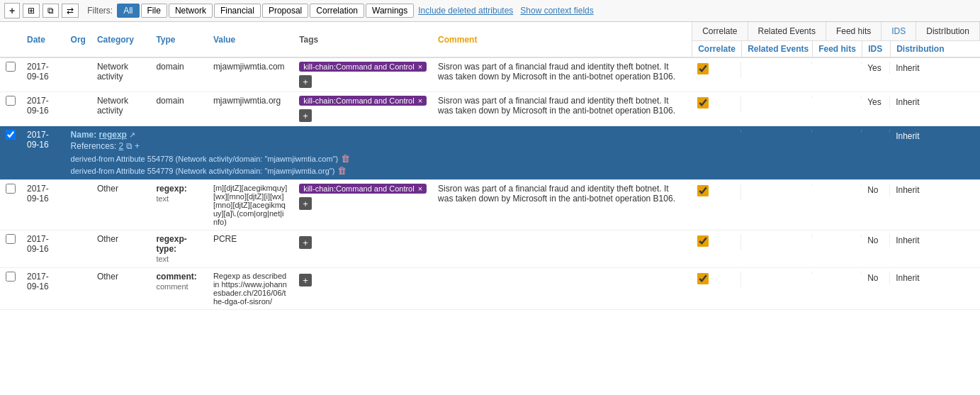  I want to click on filter-proposal: Proposal, so click(285, 11).